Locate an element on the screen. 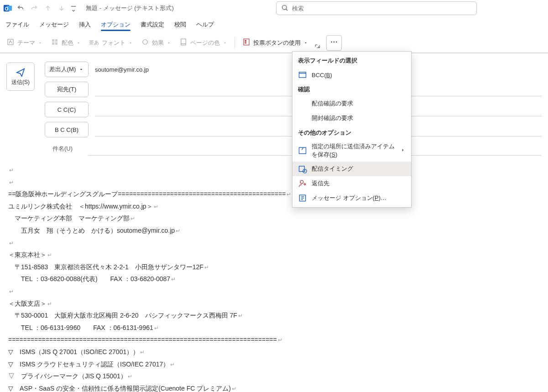  body-line: ▽ ISMS クラウドセキュリティ認証（ISO/IEC 27017） is located at coordinates (274, 364).